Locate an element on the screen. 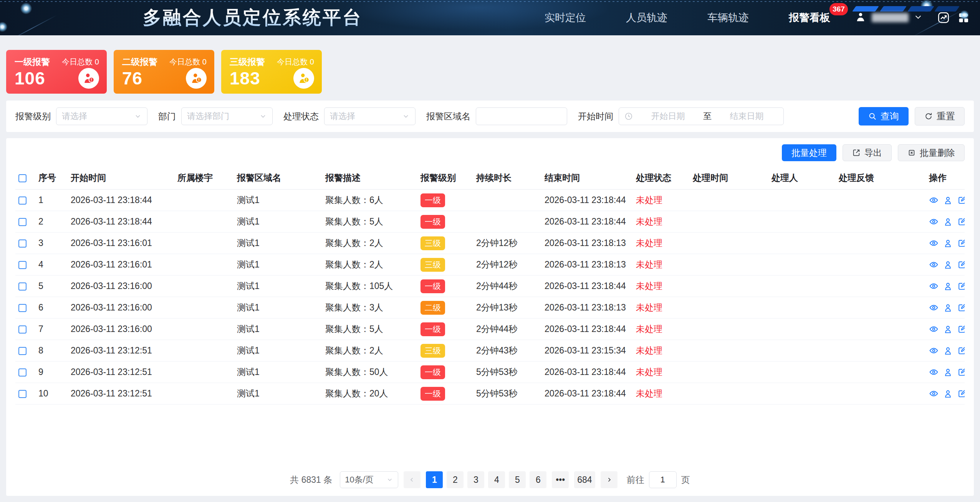  select-all-checkbox is located at coordinates (22, 178).